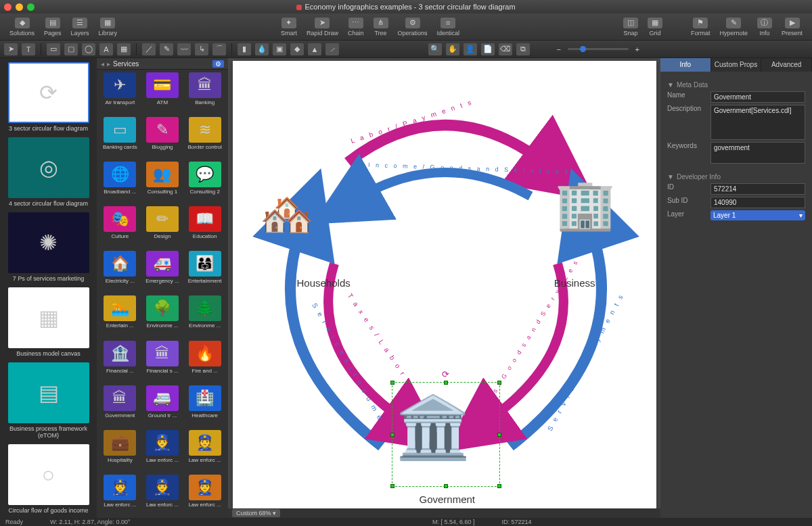 Image resolution: width=812 pixels, height=526 pixels. Describe the element at coordinates (758, 215) in the screenshot. I see `layer-select: Layer 1` at that location.